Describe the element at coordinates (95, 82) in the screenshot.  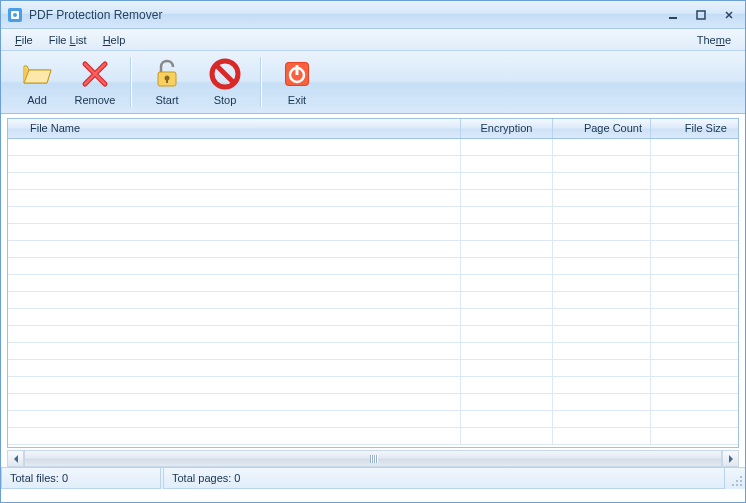
I see `remove-button: Remove` at that location.